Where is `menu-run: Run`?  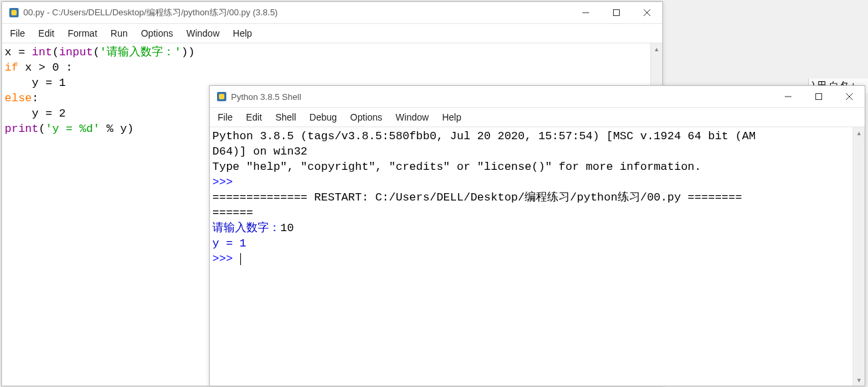 menu-run: Run is located at coordinates (119, 33).